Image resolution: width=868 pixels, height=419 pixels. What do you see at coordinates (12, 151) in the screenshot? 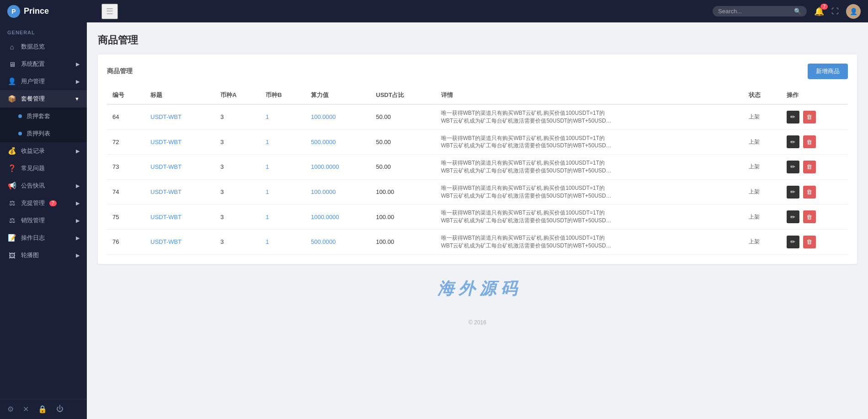
I see `earnings-icon: 💰` at bounding box center [12, 151].